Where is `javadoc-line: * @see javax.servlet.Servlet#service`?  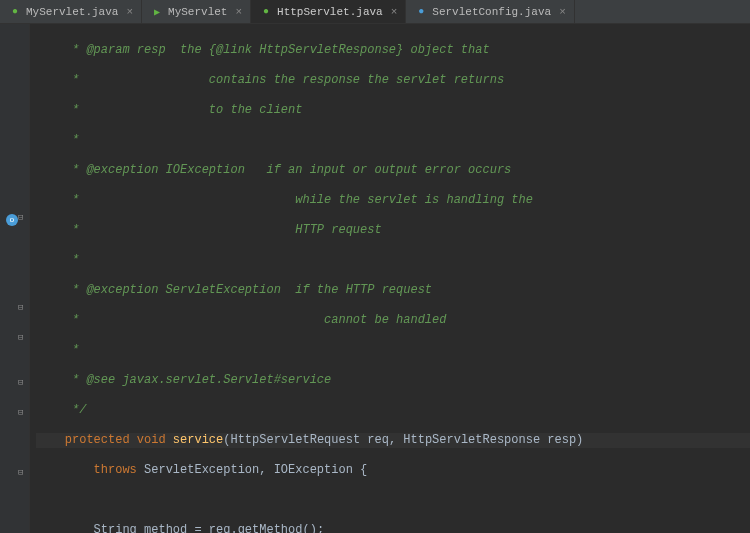
javadoc-line: * @see javax.servlet.Servlet#service is located at coordinates (184, 380).